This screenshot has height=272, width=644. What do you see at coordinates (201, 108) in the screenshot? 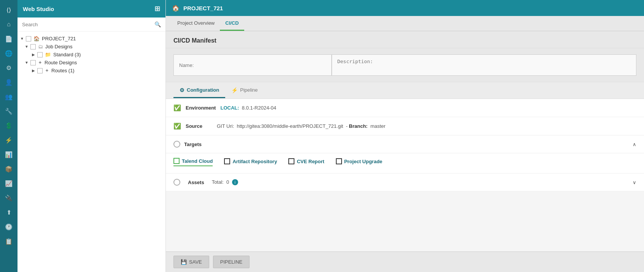
I see `env-label: Environment` at bounding box center [201, 108].